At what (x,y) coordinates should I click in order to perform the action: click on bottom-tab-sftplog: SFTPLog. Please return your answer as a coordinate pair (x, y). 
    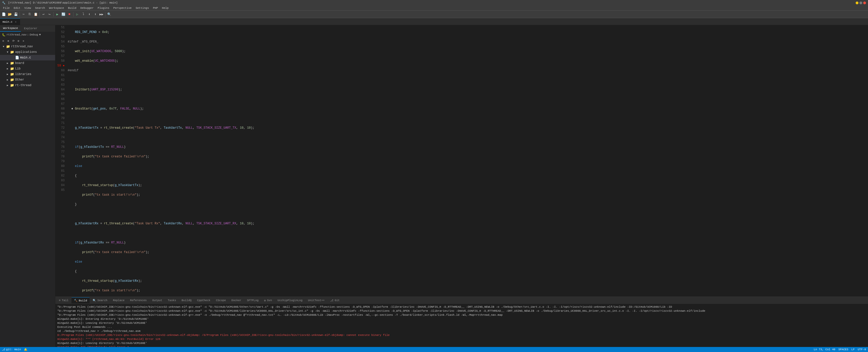
    Looking at the image, I should click on (253, 300).